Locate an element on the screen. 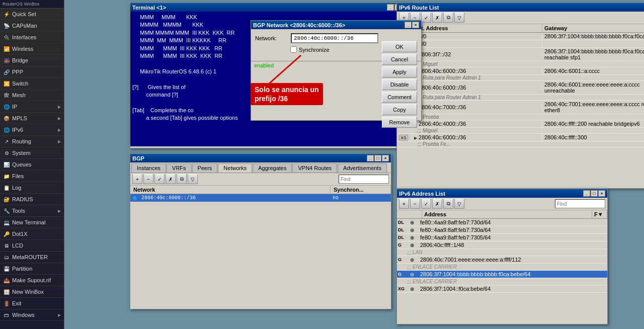  addr-add-btn: + is located at coordinates (404, 204).